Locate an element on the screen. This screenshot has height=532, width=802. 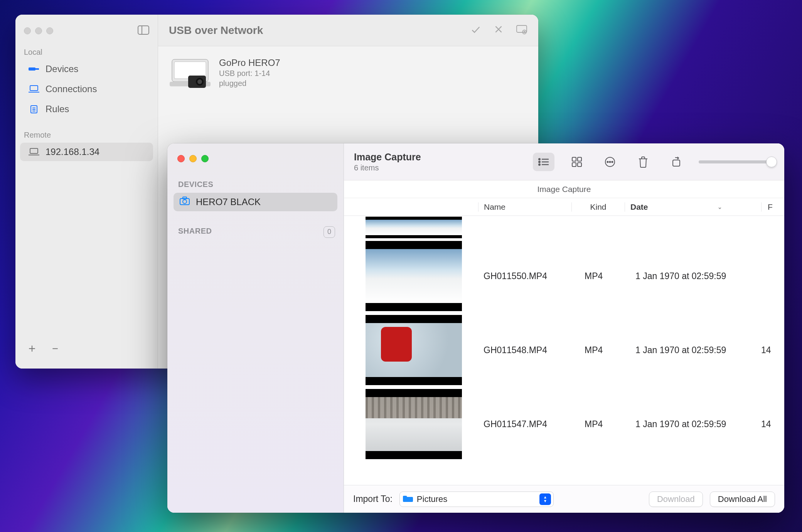
thumbnail-size-slider is located at coordinates (735, 162).